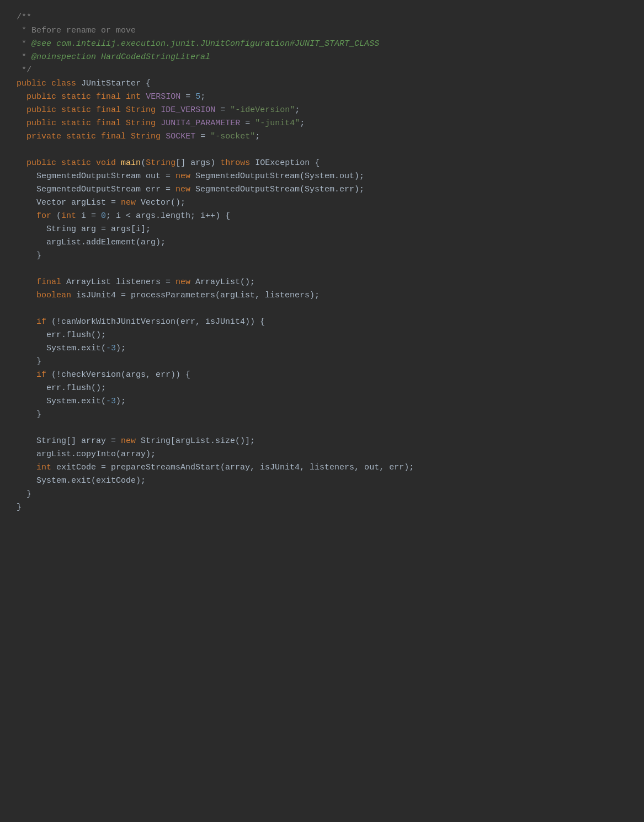 This screenshot has width=644, height=822. I want to click on code-token: SOCKET, so click(180, 137).